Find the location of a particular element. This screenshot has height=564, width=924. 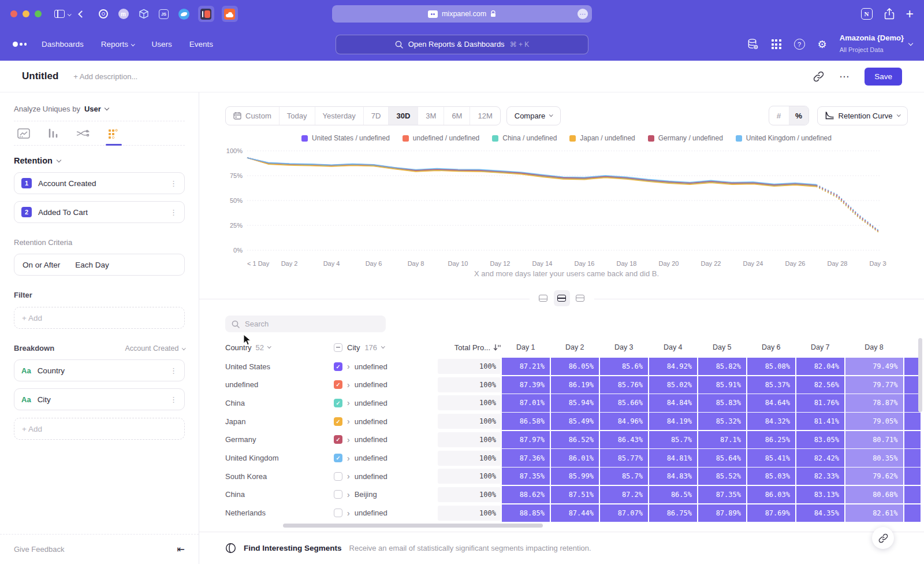

retention-cell: 87.35% is located at coordinates (526, 476).